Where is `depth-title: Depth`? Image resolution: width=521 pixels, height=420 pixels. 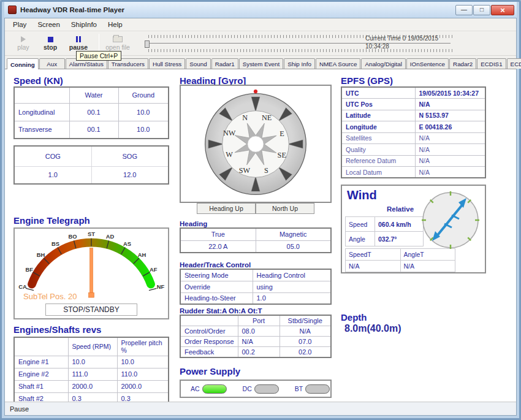
depth-title: Depth is located at coordinates (413, 318).